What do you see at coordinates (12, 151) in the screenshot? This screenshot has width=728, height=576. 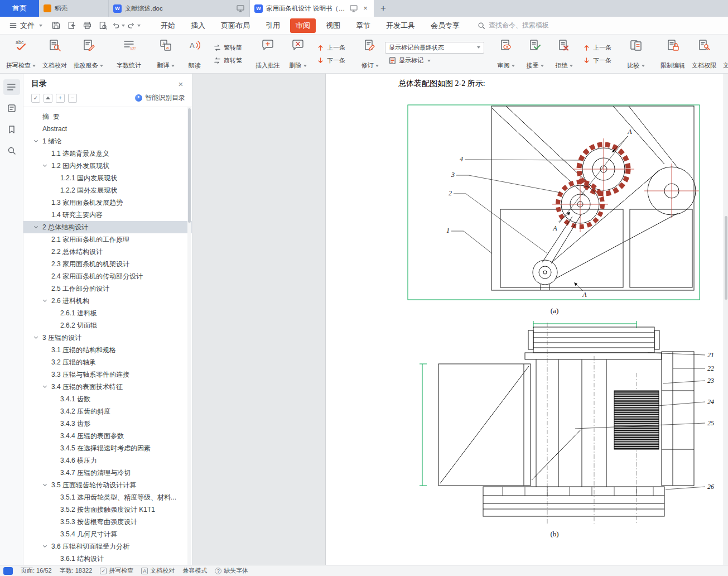 I see `search-panel-button` at bounding box center [12, 151].